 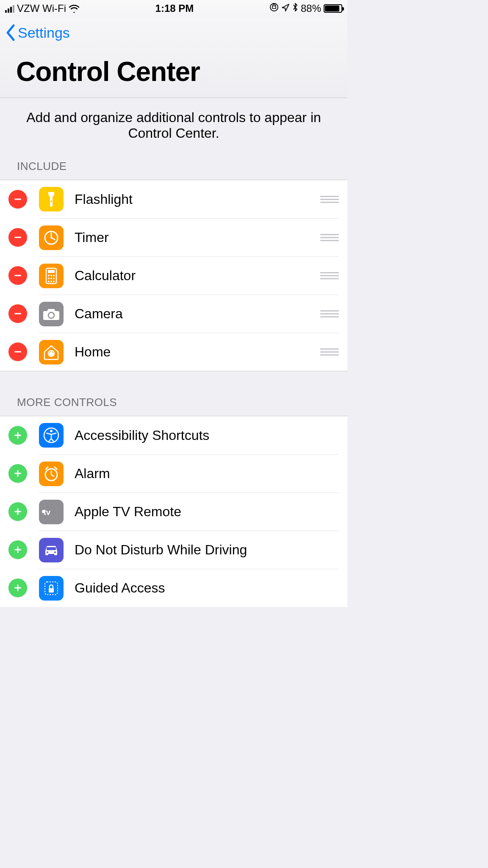 What do you see at coordinates (333, 8) in the screenshot?
I see `battery-icon` at bounding box center [333, 8].